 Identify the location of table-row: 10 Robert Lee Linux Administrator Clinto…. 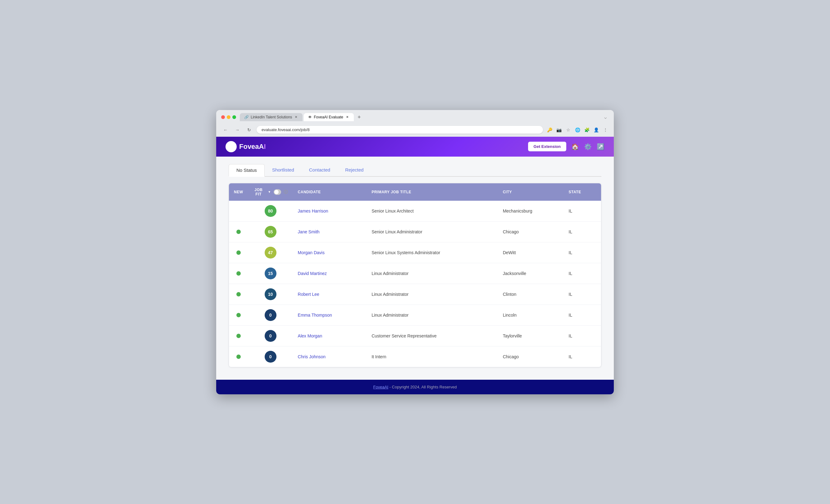
(415, 294).